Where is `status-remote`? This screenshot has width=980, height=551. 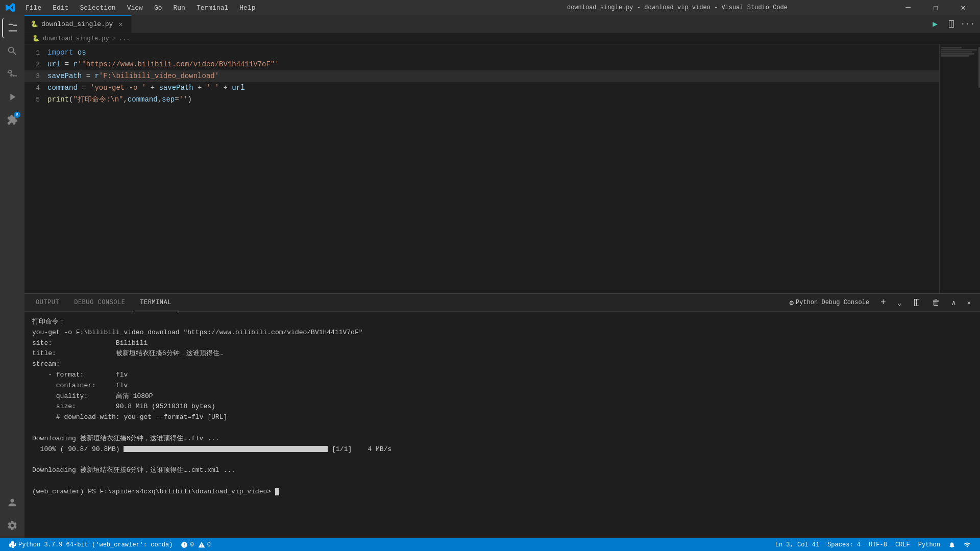
status-remote is located at coordinates (967, 545).